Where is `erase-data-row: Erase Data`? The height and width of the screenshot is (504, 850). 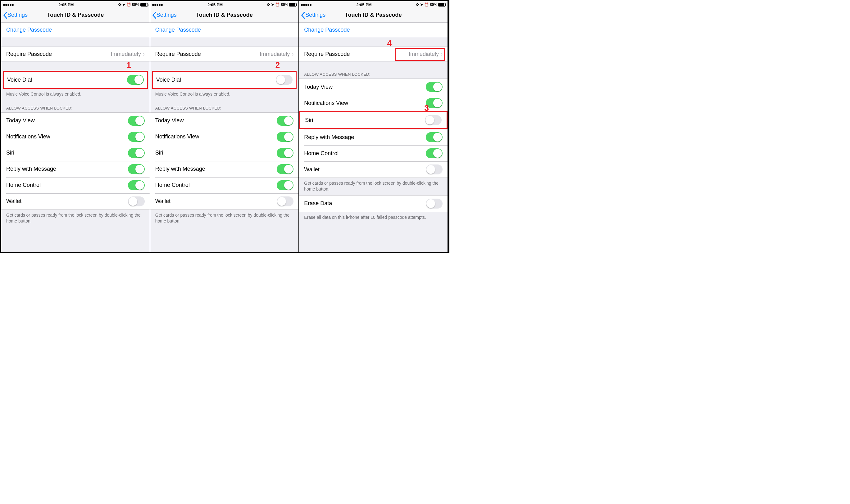 erase-data-row: Erase Data is located at coordinates (373, 204).